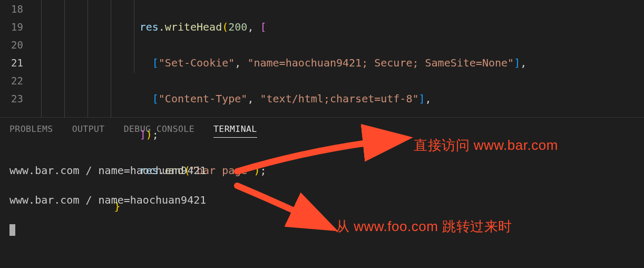 The image size is (644, 268). Describe the element at coordinates (12, 63) in the screenshot. I see `line-number-current: 21` at that location.